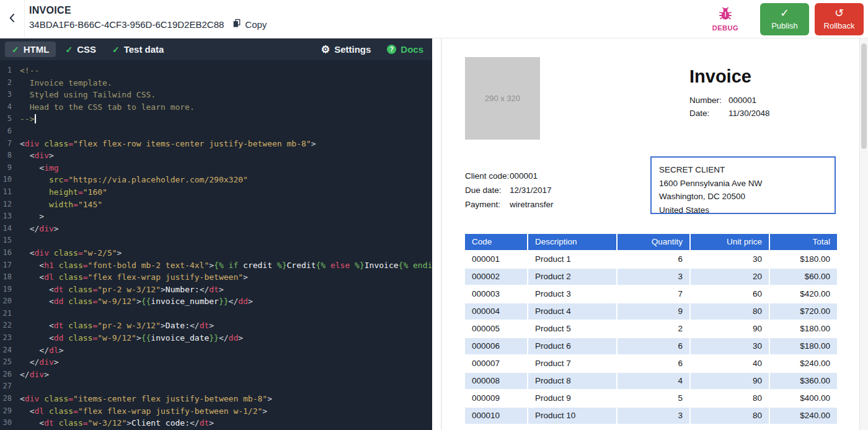 The width and height of the screenshot is (868, 430). What do you see at coordinates (81, 50) in the screenshot?
I see `tab-css: ✓ CSS` at bounding box center [81, 50].